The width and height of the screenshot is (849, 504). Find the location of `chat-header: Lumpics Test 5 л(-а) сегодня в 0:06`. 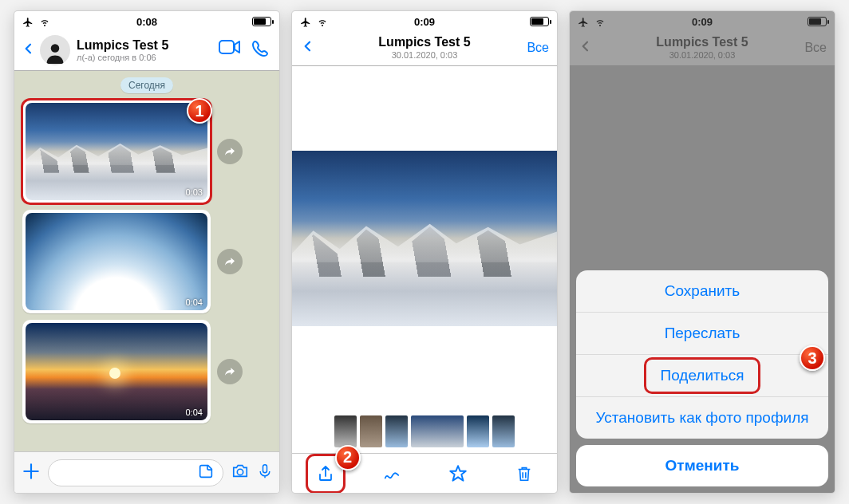

chat-header: Lumpics Test 5 л(-а) сегодня в 0:06 is located at coordinates (147, 51).